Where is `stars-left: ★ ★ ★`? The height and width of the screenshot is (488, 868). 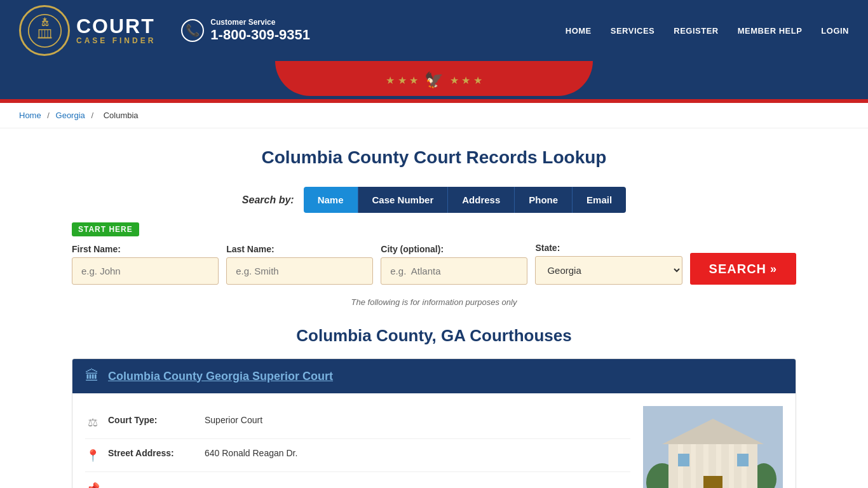 stars-left: ★ ★ ★ is located at coordinates (402, 80).